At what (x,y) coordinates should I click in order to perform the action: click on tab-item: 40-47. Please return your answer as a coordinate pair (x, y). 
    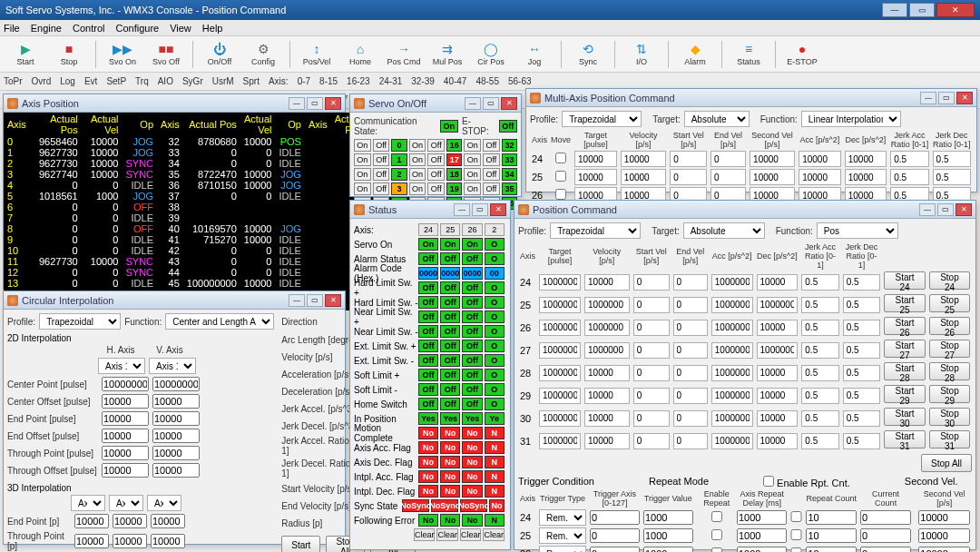
    Looking at the image, I should click on (456, 82).